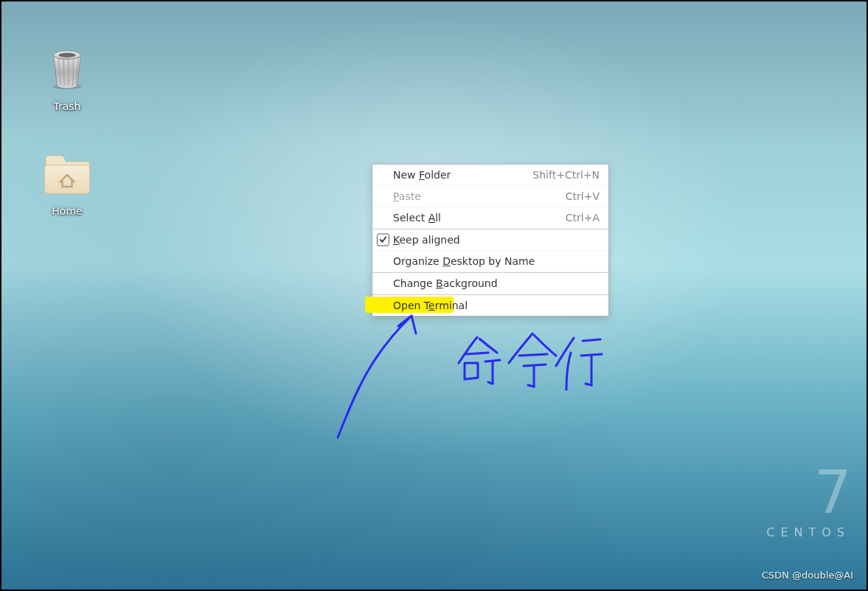 Image resolution: width=868 pixels, height=591 pixels. I want to click on centos-watermark: 7 CENTOS, so click(808, 502).